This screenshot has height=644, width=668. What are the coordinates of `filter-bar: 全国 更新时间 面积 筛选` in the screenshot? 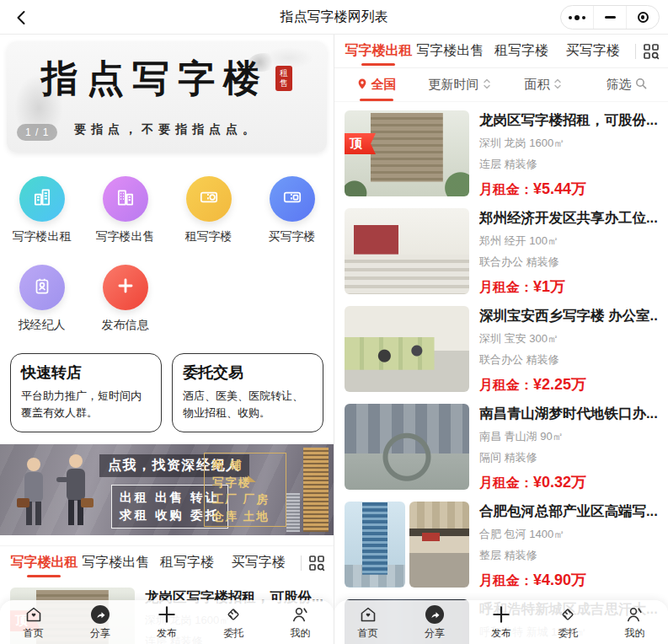 It's located at (501, 85).